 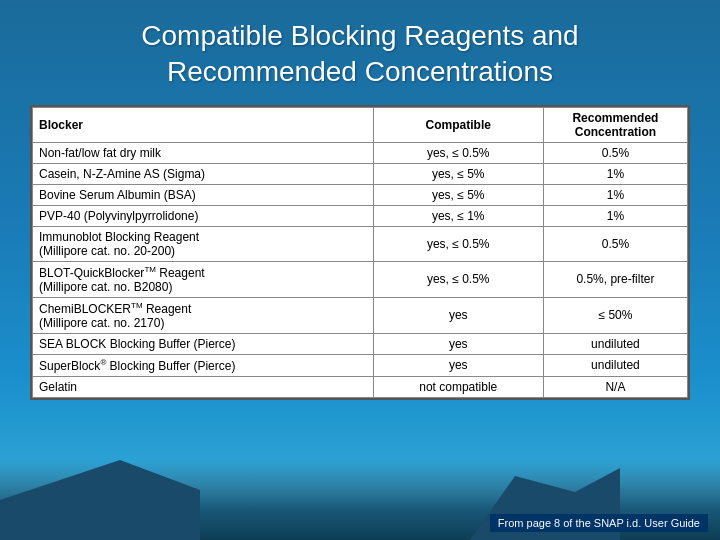 What do you see at coordinates (204, 386) in the screenshot?
I see `cell-blocker: Gelatin` at bounding box center [204, 386].